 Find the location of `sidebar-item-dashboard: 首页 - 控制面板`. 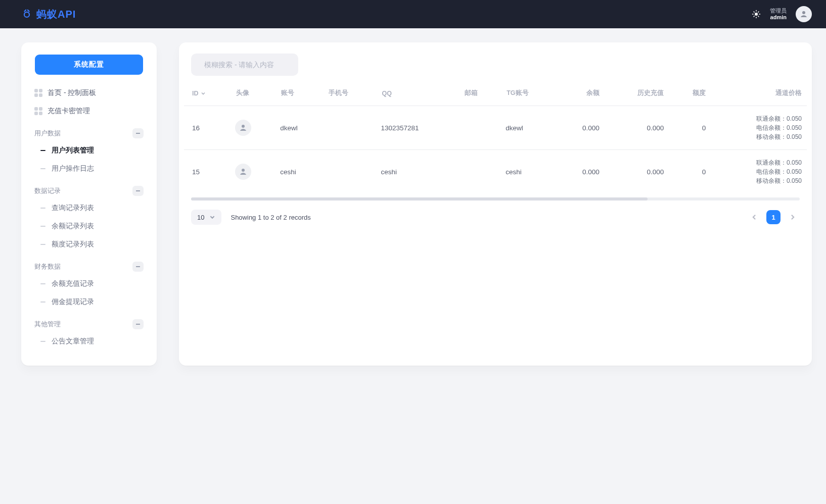

sidebar-item-dashboard: 首页 - 控制面板 is located at coordinates (89, 93).